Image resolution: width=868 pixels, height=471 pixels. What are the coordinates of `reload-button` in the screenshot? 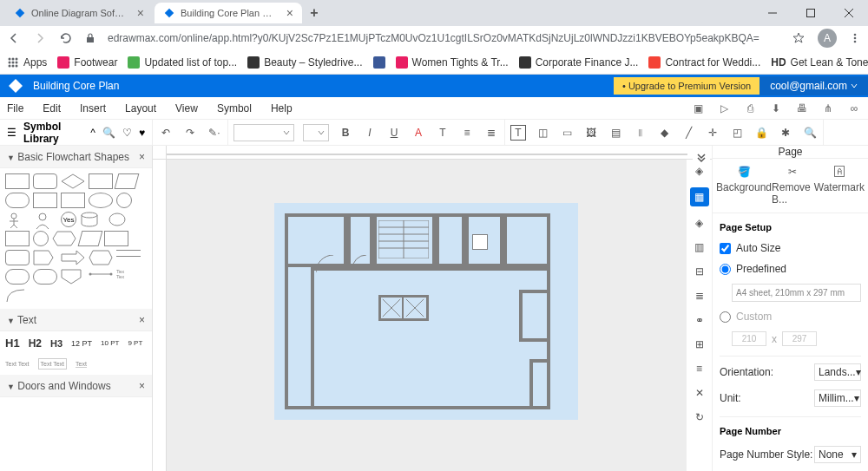 It's located at (66, 38).